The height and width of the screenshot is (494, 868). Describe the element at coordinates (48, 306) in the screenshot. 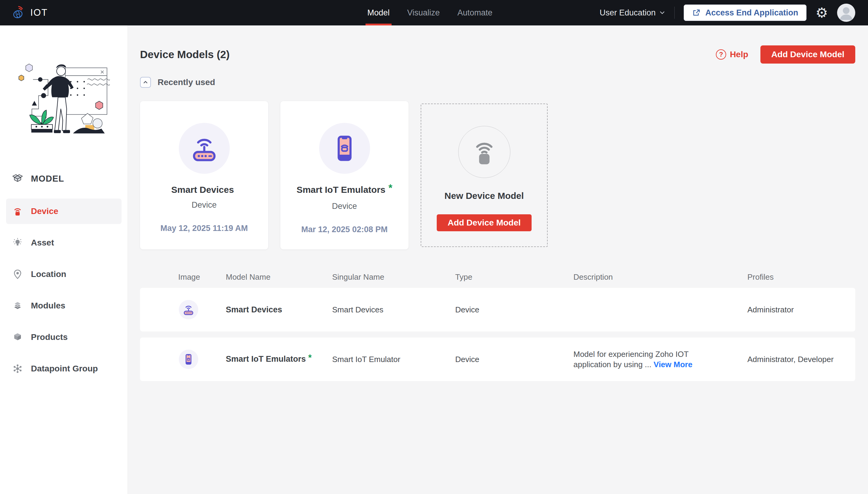

I see `sidebar-item-label: Modules` at that location.